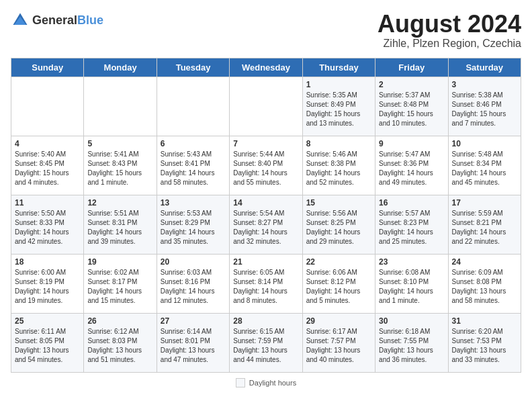  Describe the element at coordinates (120, 228) in the screenshot. I see `day-info: Sunrise: 5:51 AMSunset: 8:31 PMDaylight:…` at that location.